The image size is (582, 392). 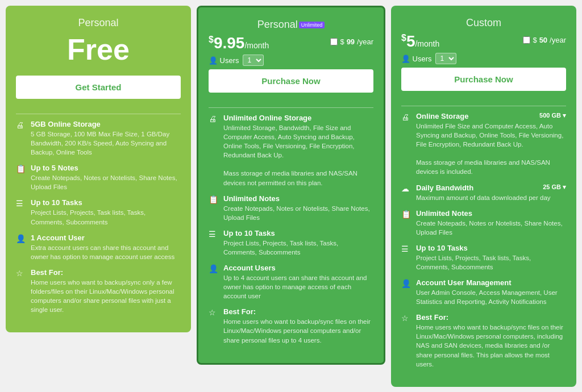 What do you see at coordinates (98, 177) in the screenshot?
I see `feature-notes: 📋 Up to 5 Notes Create Notepads, Notes o…` at bounding box center [98, 177].